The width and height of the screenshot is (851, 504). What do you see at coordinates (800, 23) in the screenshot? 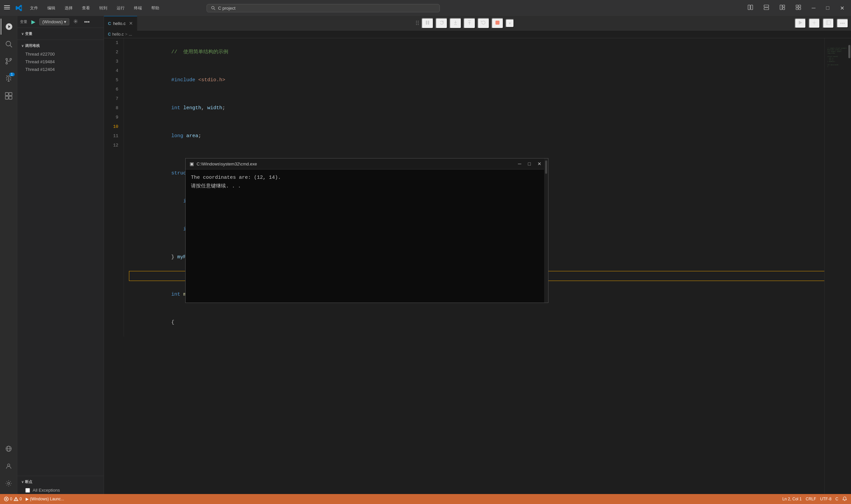
I see `run-debug-button` at bounding box center [800, 23].